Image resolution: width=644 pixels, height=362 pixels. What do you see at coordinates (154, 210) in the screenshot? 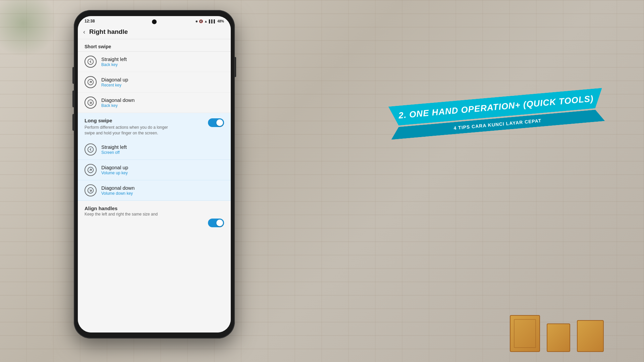
I see `align-handles-section: Align handles Keep the left and right th…` at bounding box center [154, 210].